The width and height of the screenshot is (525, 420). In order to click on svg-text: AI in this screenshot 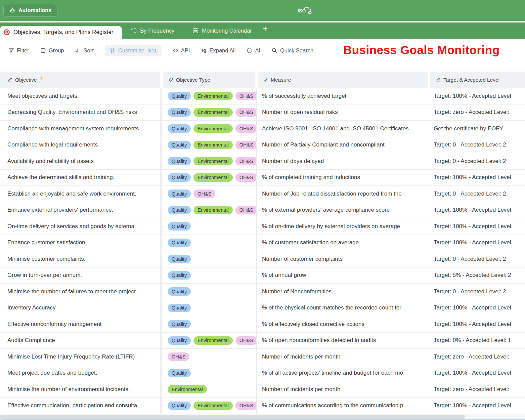, I will do `click(250, 50)`.